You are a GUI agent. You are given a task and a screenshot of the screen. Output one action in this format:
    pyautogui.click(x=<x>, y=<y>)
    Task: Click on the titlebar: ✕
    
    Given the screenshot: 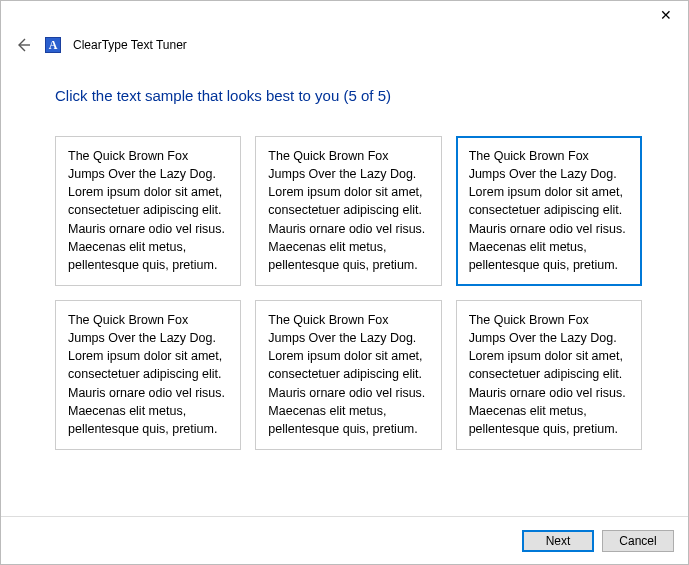 What is the action you would take?
    pyautogui.click(x=344, y=16)
    